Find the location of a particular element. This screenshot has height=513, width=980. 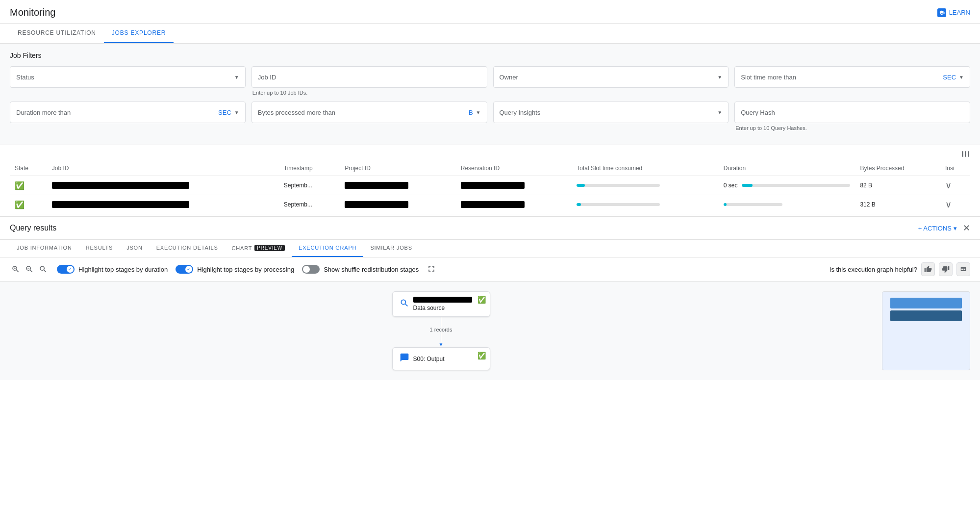

query-results-actions: + ACTIONS ▾ ✕ is located at coordinates (944, 228).